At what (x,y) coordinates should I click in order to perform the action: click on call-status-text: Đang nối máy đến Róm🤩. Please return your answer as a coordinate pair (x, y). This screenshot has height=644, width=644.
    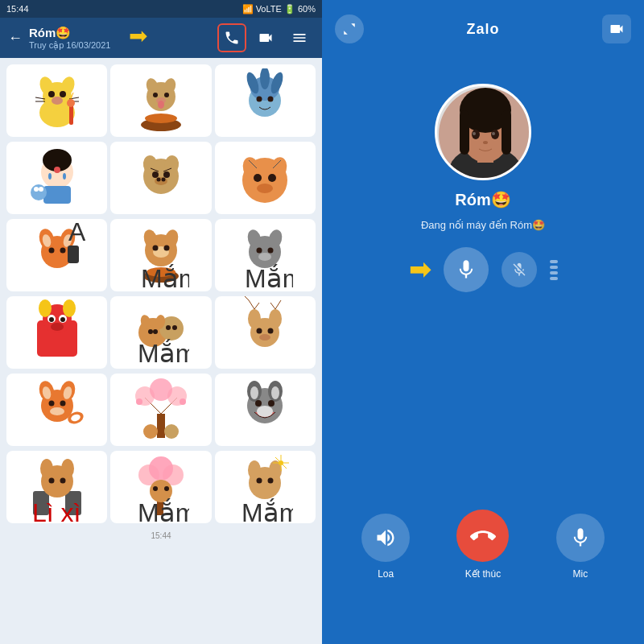
    Looking at the image, I should click on (483, 225).